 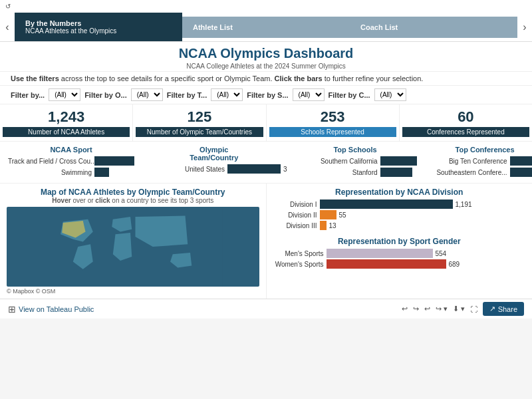 What do you see at coordinates (477, 172) in the screenshot?
I see `conf-bar-sec: Southeastern Confere...` at bounding box center [477, 172].